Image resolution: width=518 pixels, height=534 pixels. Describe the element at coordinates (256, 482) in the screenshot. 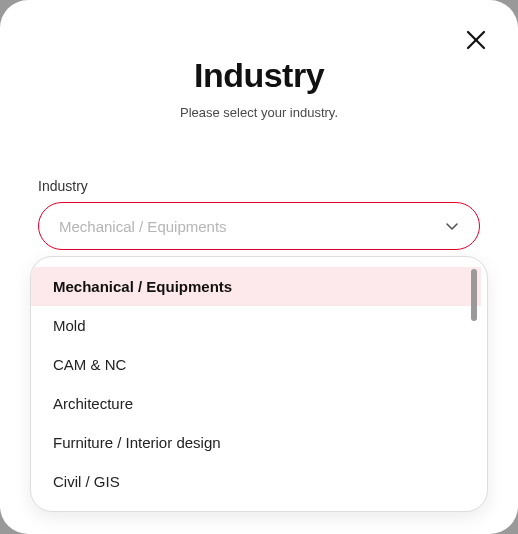

I see `option-civil-gis: Civil / GIS` at that location.